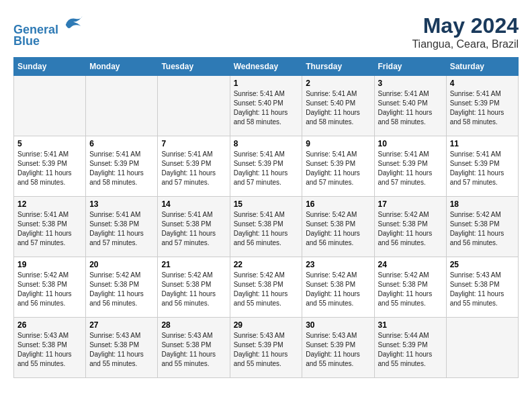 This screenshot has width=532, height=411. What do you see at coordinates (193, 204) in the screenshot?
I see `day-number: 14` at bounding box center [193, 204].